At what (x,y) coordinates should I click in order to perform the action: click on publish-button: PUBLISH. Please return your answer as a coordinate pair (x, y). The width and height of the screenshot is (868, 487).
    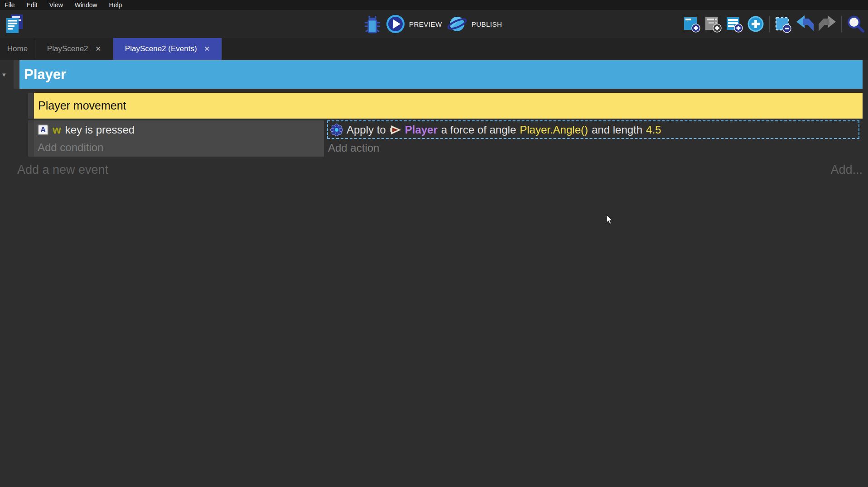
    Looking at the image, I should click on (475, 24).